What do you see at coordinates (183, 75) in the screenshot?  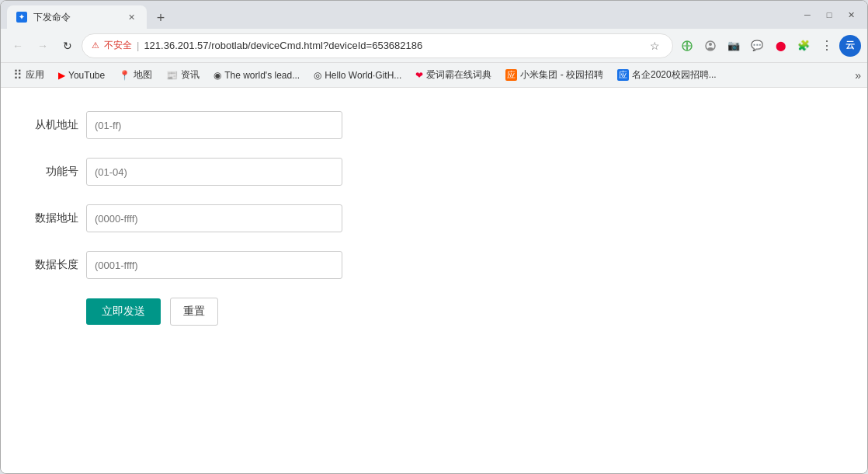 I see `bookmark-news: 📰 资讯` at bounding box center [183, 75].